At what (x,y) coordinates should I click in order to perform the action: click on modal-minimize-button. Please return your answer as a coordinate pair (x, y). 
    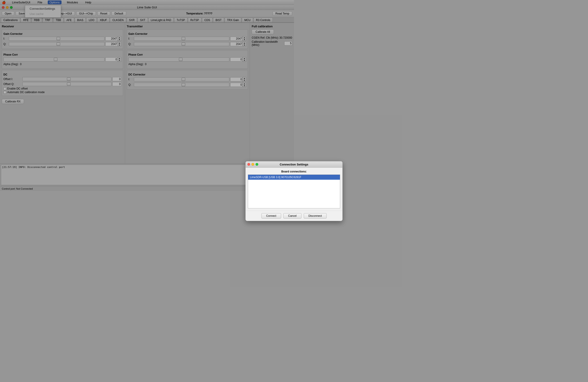
    Looking at the image, I should click on (253, 164).